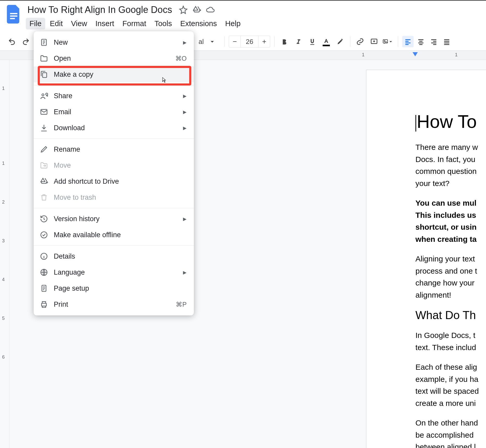  I want to click on menu-item-label: Page setup, so click(120, 288).